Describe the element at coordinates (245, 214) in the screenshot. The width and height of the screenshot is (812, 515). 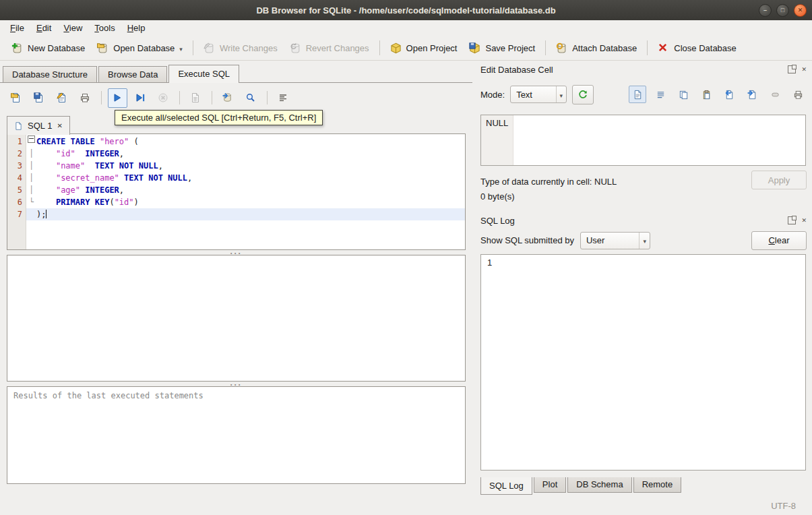
I see `editor-line: );` at that location.